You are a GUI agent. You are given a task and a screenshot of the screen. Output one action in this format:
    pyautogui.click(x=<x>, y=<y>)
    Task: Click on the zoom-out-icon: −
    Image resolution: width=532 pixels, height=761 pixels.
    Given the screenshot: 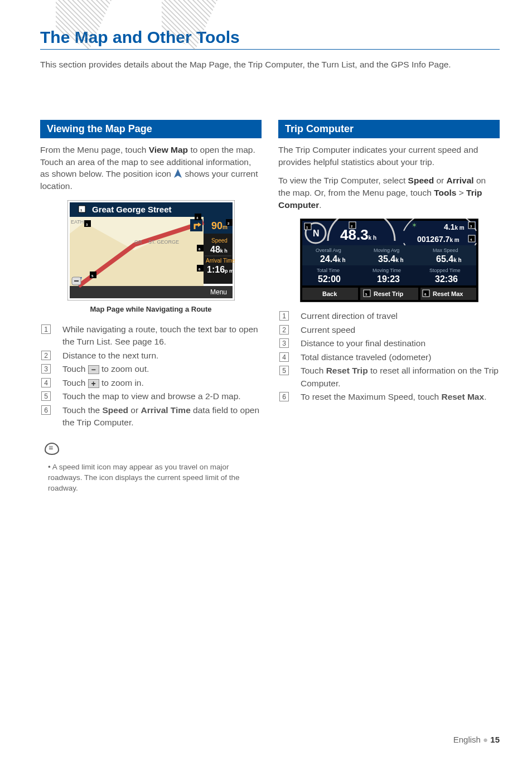 What is the action you would take?
    pyautogui.click(x=94, y=370)
    